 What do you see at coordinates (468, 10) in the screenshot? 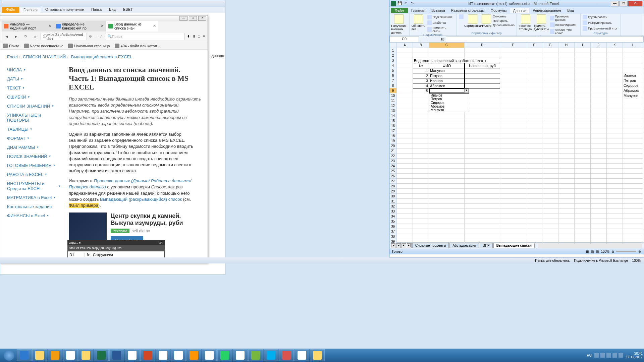
I see `ribbon-tab-pagelayout: Разметка страницы` at bounding box center [468, 10].